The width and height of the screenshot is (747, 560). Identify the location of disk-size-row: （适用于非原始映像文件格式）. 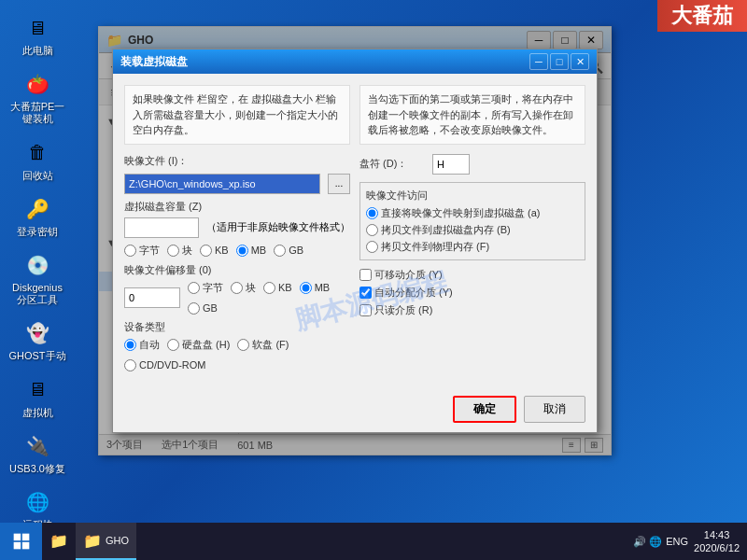
(237, 228).